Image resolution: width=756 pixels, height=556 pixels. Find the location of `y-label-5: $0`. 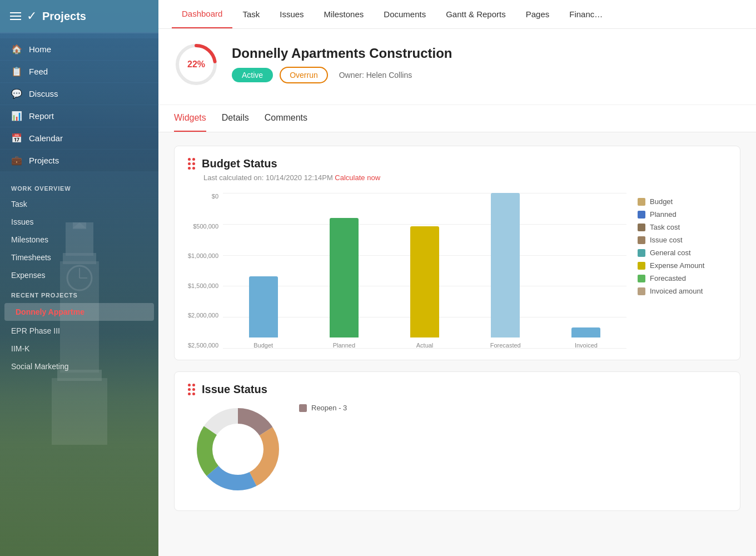

y-label-5: $0 is located at coordinates (203, 196).